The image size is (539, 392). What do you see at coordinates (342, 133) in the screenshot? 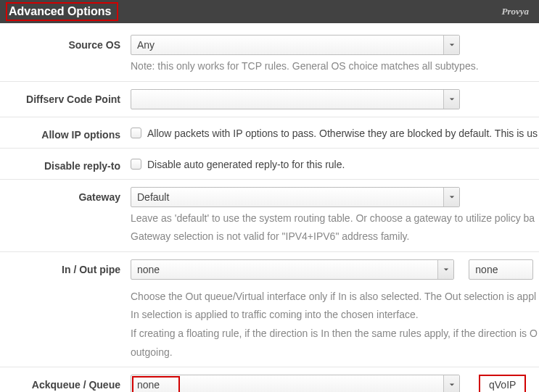
I see `text-allow-ip: Allow packets with IP options to pass. O…` at bounding box center [342, 133].